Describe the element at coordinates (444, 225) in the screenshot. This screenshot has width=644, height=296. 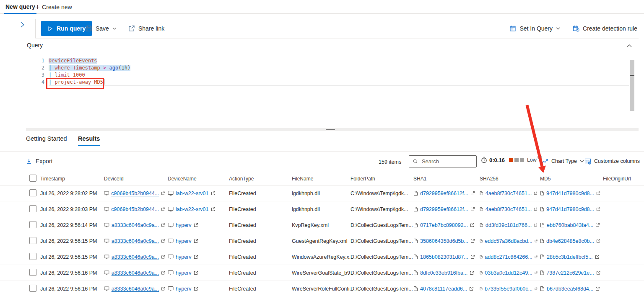
I see `sha1-link: 0717eb7bc898092...` at that location.